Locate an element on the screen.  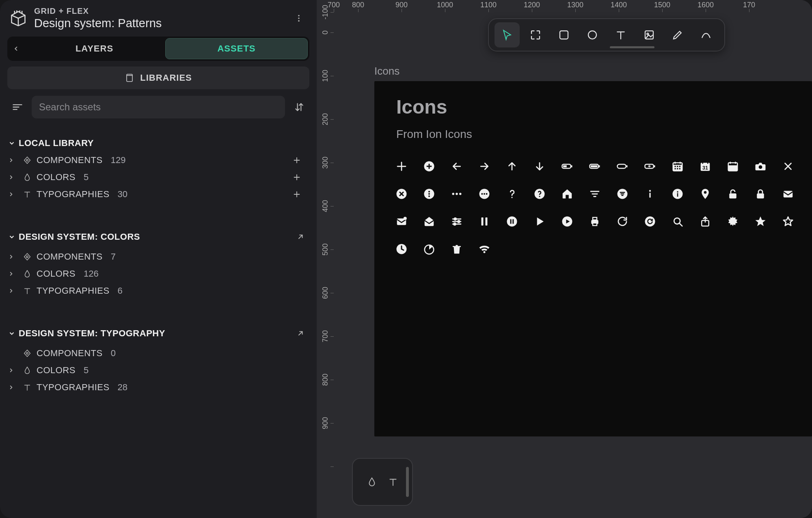
tool-pointer is located at coordinates (507, 35).